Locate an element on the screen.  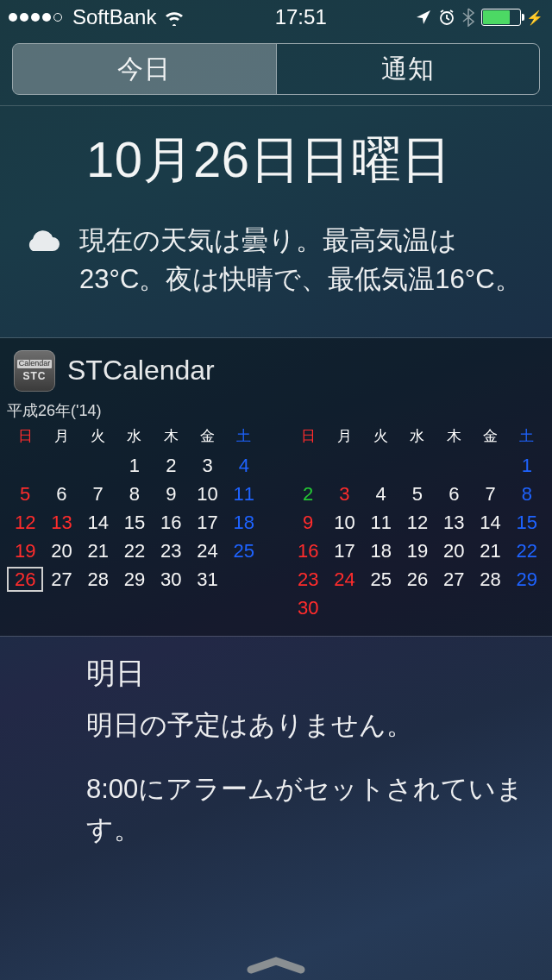
battery-icon: ⚡ is located at coordinates (512, 17).